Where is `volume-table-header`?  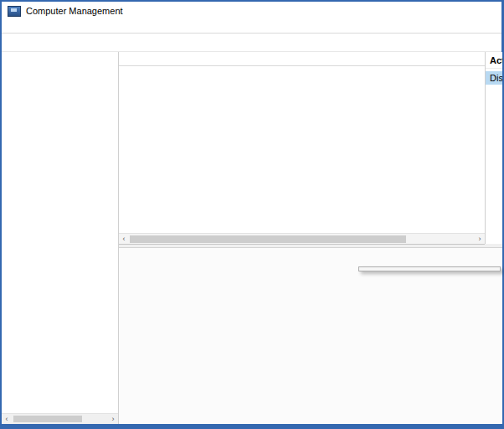
volume-table-header is located at coordinates (301, 59).